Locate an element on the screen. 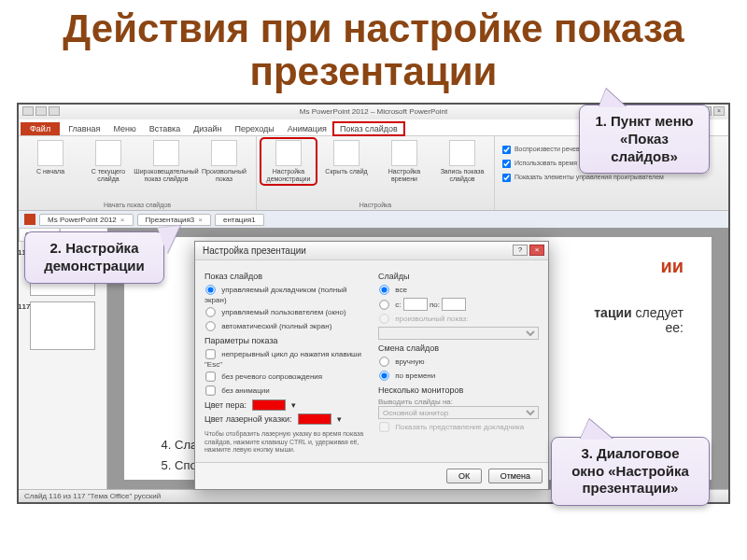 This screenshot has height=560, width=747. laser-color-label: Цвет лазерной указки: is located at coordinates (248, 419).